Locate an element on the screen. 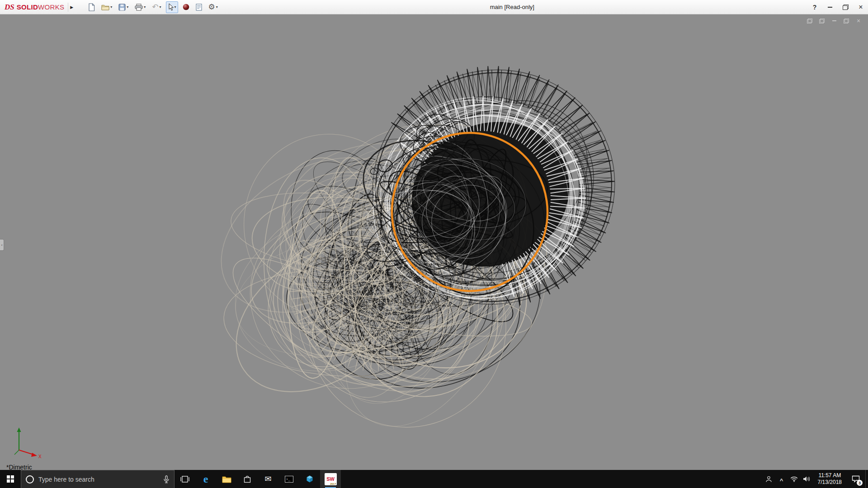 The height and width of the screenshot is (488, 868). notification-badge: 3 is located at coordinates (860, 483).